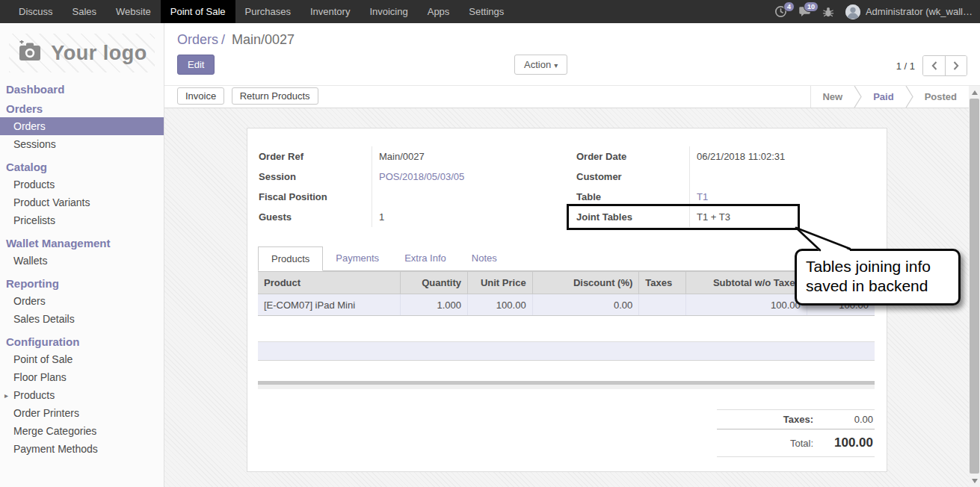 The image size is (980, 487). Describe the element at coordinates (975, 93) in the screenshot. I see `scroll-up-button` at that location.